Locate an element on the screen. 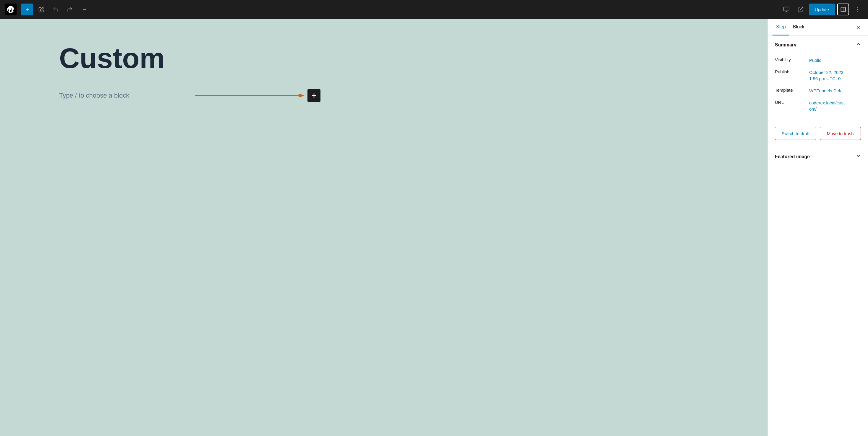 Image resolution: width=868 pixels, height=436 pixels. publish-value: October 22, 2023 1:56 pm UTC+0 is located at coordinates (826, 76).